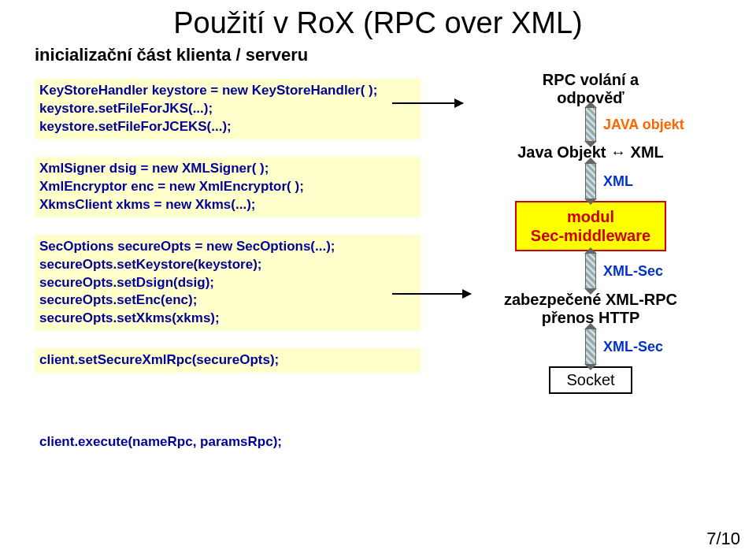 This screenshot has width=756, height=557. Describe the element at coordinates (228, 361) in the screenshot. I see `code-line: client.setSecureXmlRpc(secureOpts);` at that location.